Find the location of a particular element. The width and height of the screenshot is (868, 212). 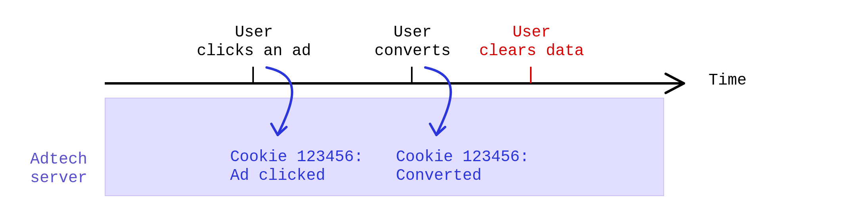

record-click-text: Cookie 123456: Ad clicked is located at coordinates (297, 166).